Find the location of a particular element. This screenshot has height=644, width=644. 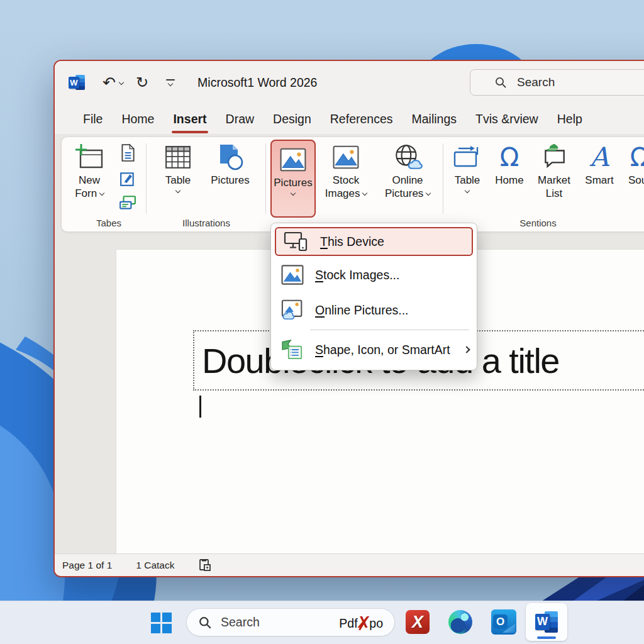

tab-file: File is located at coordinates (93, 119).